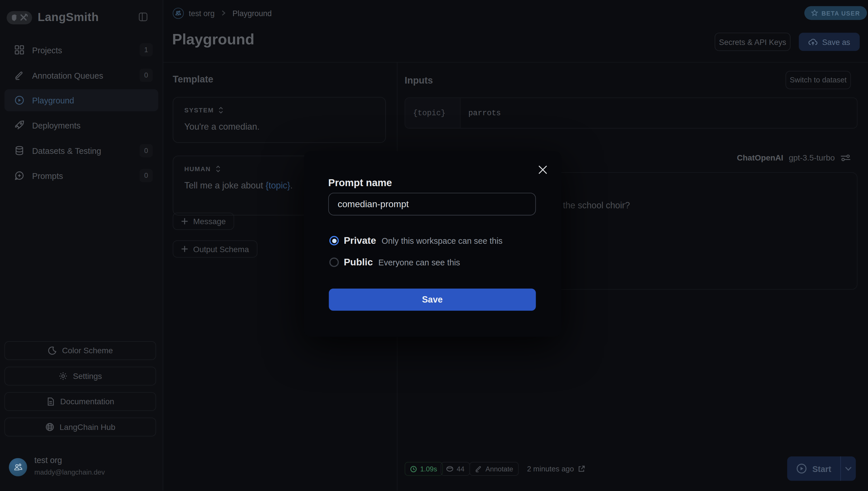  Describe the element at coordinates (292, 185) in the screenshot. I see `text-segment: .` at that location.